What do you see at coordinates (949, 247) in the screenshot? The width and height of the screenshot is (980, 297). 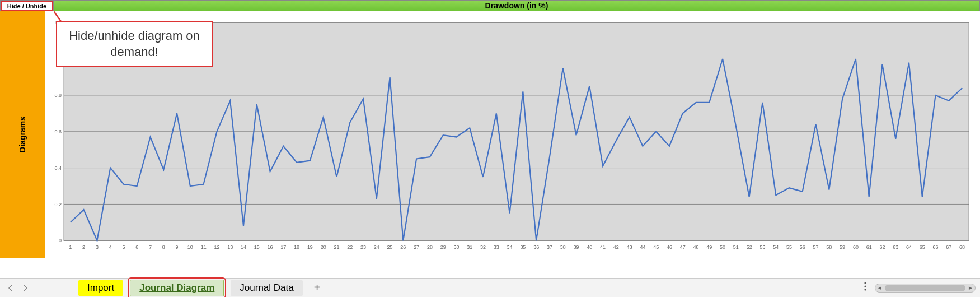 I see `svg-text: 67` at bounding box center [949, 247].